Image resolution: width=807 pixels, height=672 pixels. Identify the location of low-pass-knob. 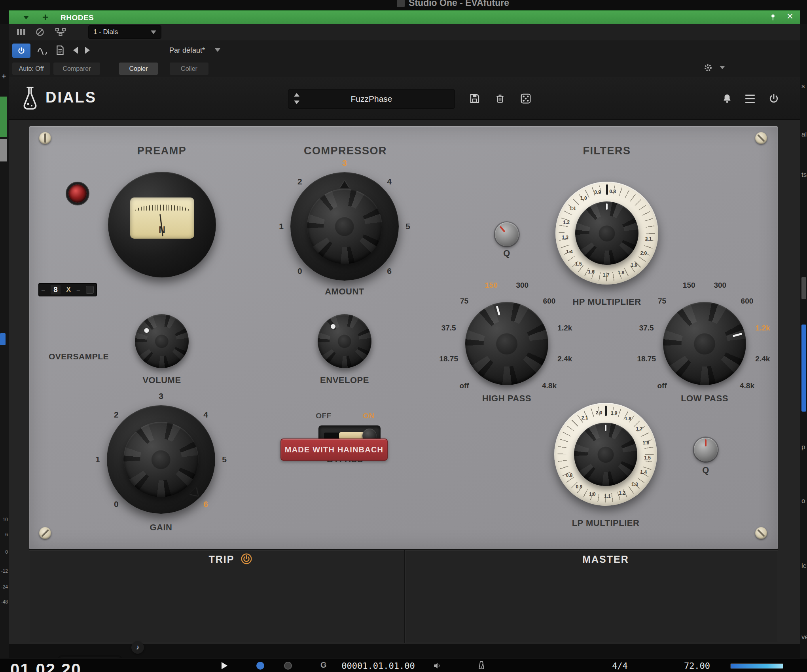
(705, 344).